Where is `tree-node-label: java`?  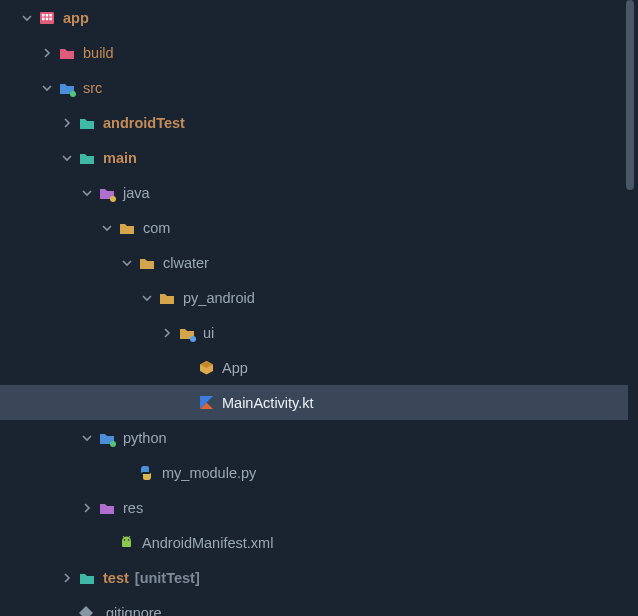
tree-node-label: java is located at coordinates (136, 193).